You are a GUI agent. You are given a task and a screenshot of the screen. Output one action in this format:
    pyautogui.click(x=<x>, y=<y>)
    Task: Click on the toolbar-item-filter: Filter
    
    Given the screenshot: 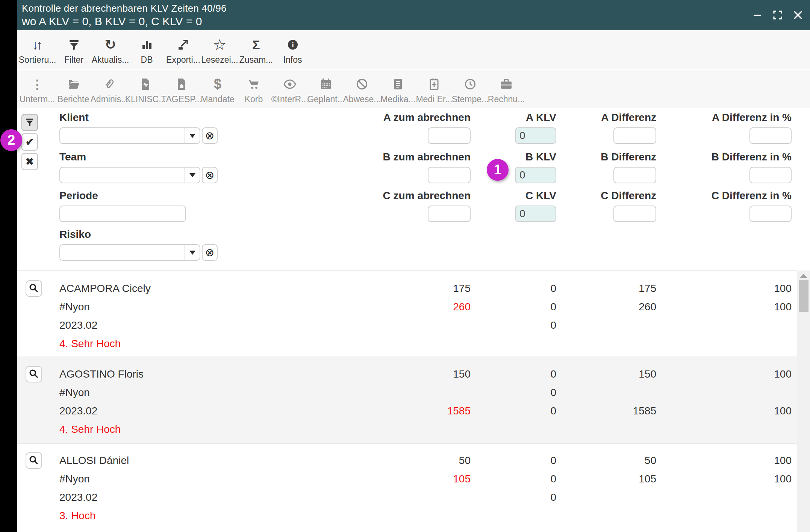 What is the action you would take?
    pyautogui.click(x=74, y=47)
    